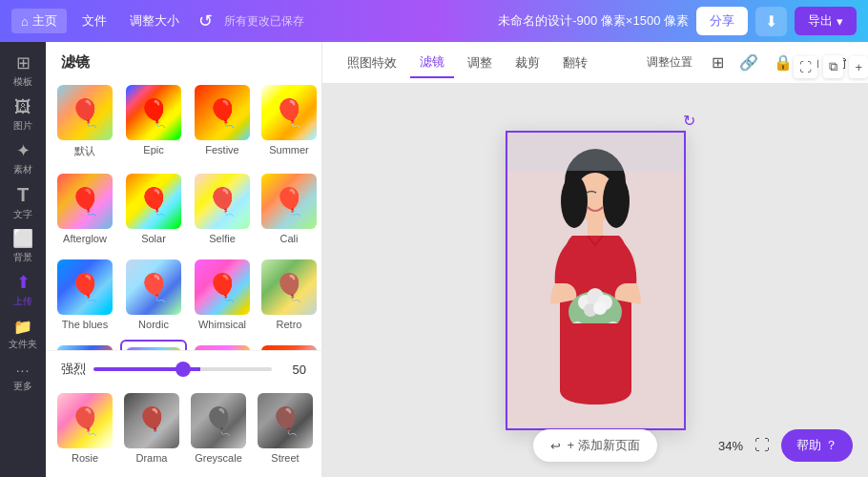  I want to click on sidebar-item-text: T 文字, so click(23, 202).